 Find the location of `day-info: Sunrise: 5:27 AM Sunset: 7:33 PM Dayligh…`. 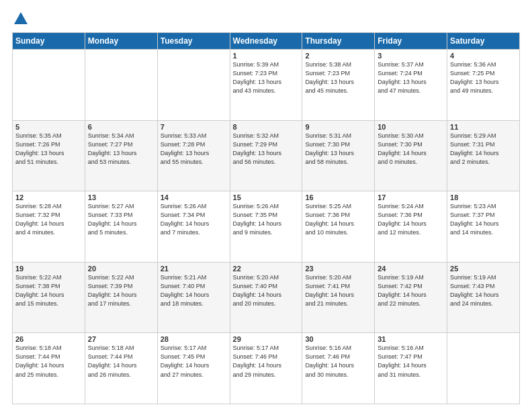

day-info: Sunrise: 5:27 AM Sunset: 7:33 PM Dayligh… is located at coordinates (121, 220).